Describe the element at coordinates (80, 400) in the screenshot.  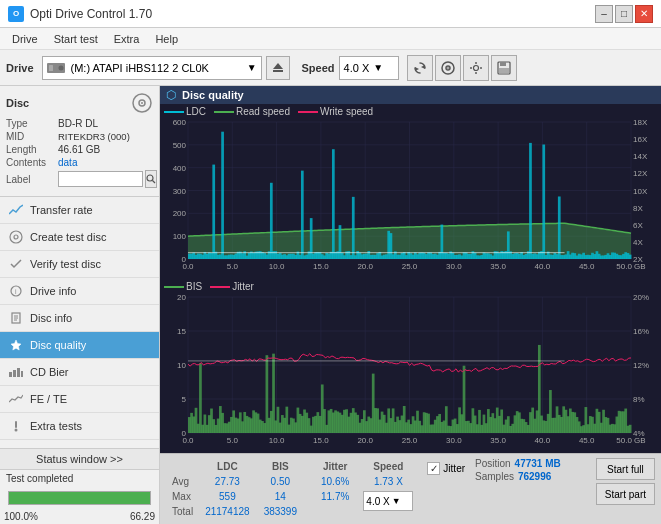
I see `sidebar-item-fe-te: FE / TE` at that location.